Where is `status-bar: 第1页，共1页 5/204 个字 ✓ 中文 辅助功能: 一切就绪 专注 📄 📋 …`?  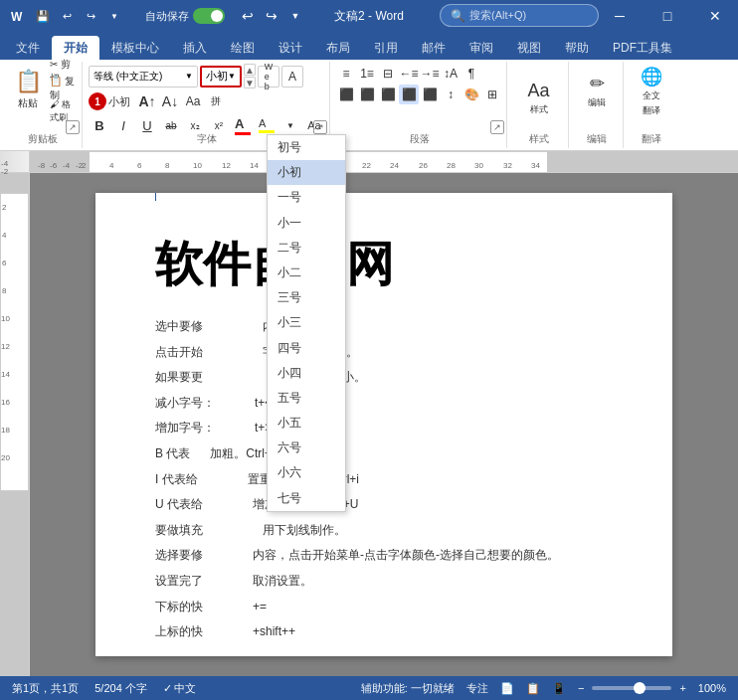
status-bar: 第1页，共1页 5/204 个字 ✓ 中文 辅助功能: 一切就绪 专注 📄 📋 … is located at coordinates (369, 688).